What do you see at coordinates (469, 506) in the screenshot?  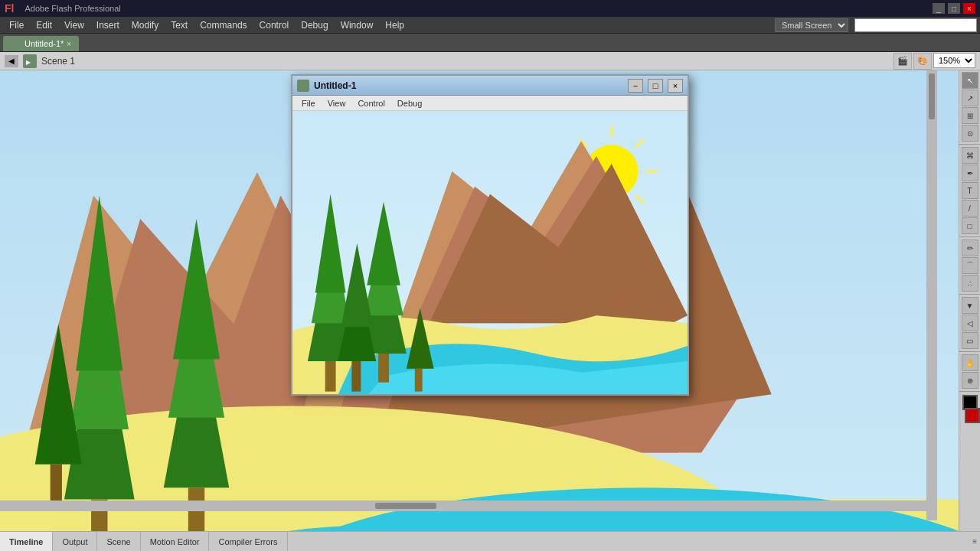 I see `horizontal-scrollbar` at bounding box center [469, 506].